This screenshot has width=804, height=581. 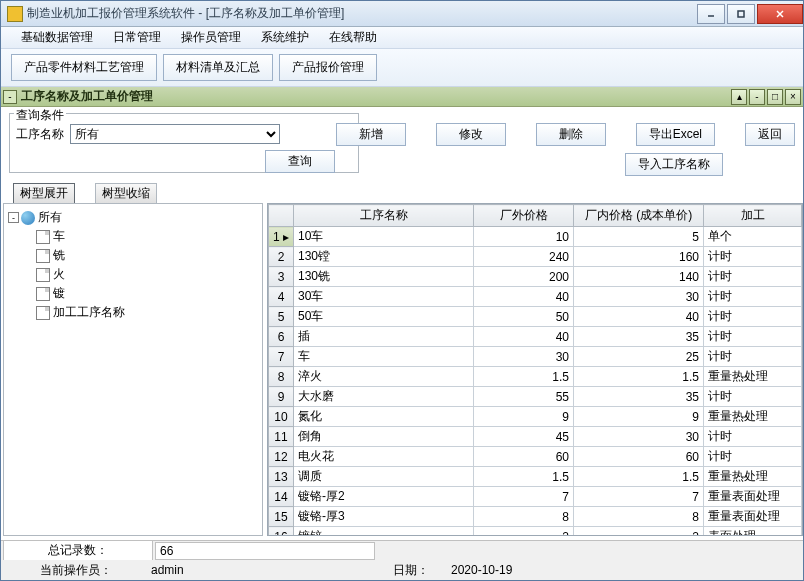 I want to click on table-row: 4 30车4030计时, so click(x=536, y=297).